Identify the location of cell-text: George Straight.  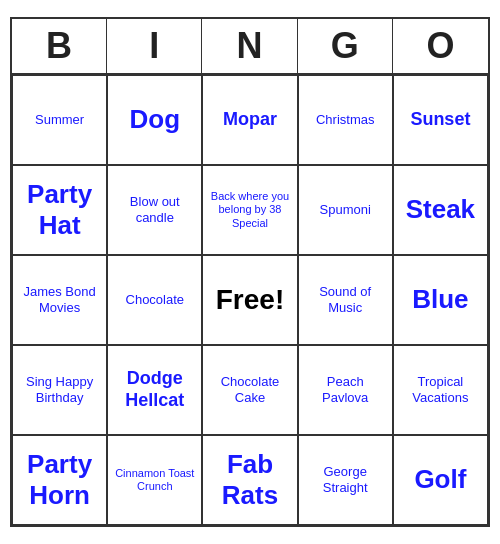
(346, 480).